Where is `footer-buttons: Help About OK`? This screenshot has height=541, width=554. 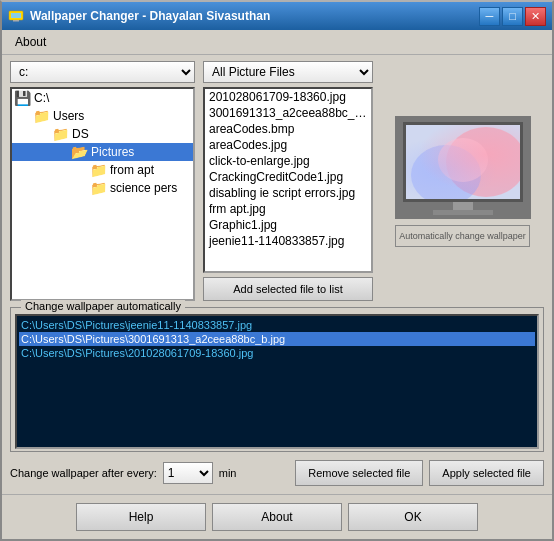 footer-buttons: Help About OK is located at coordinates (277, 516).